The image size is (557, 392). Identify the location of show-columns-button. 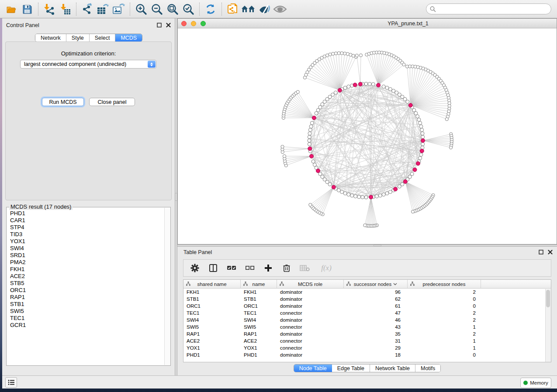
(213, 268).